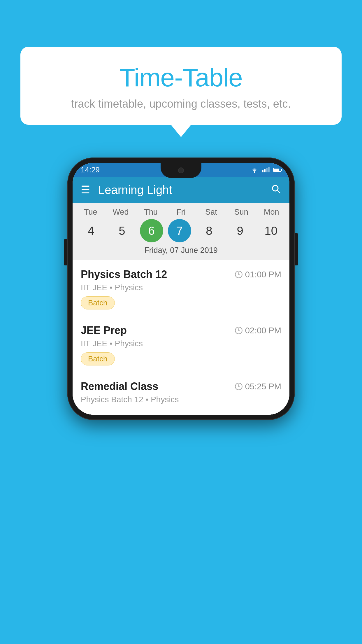  What do you see at coordinates (181, 337) in the screenshot?
I see `class-list: Physics Batch 12 01:00 PM IIT JEE • Phys…` at bounding box center [181, 337].